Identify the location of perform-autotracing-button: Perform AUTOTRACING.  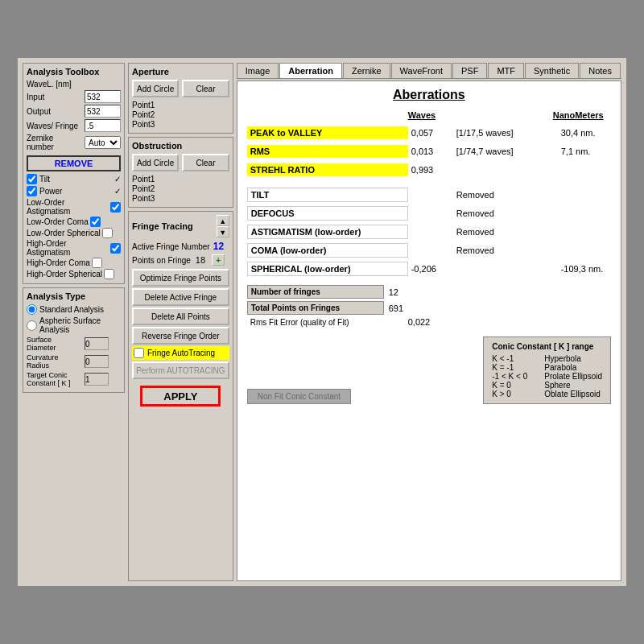
(180, 370).